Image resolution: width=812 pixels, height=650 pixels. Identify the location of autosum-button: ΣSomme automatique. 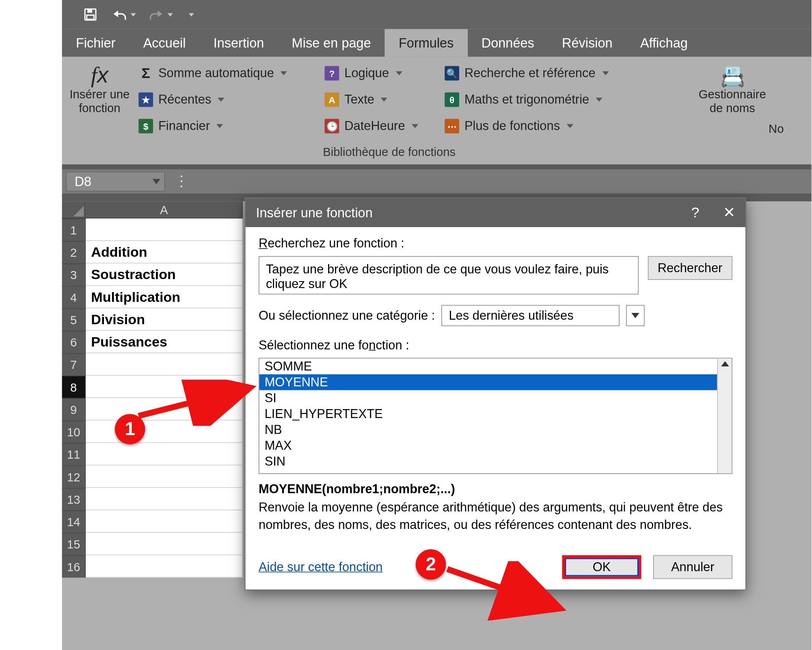
(230, 74).